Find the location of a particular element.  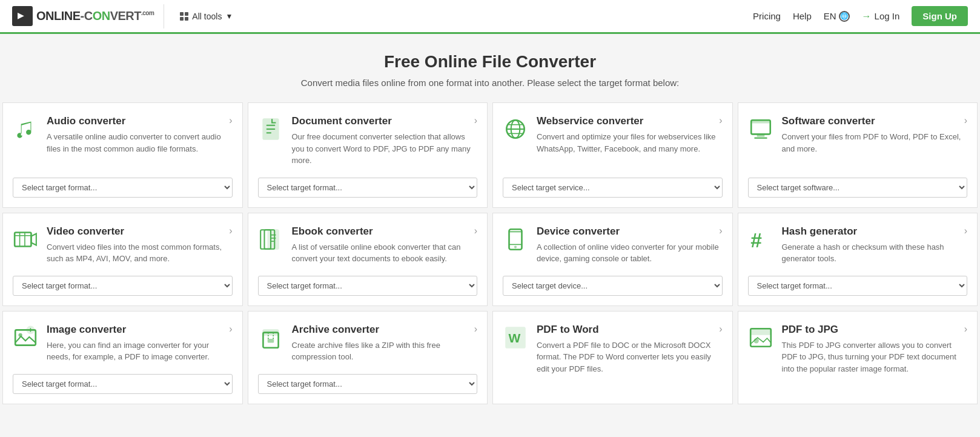

software-icon is located at coordinates (761, 131).